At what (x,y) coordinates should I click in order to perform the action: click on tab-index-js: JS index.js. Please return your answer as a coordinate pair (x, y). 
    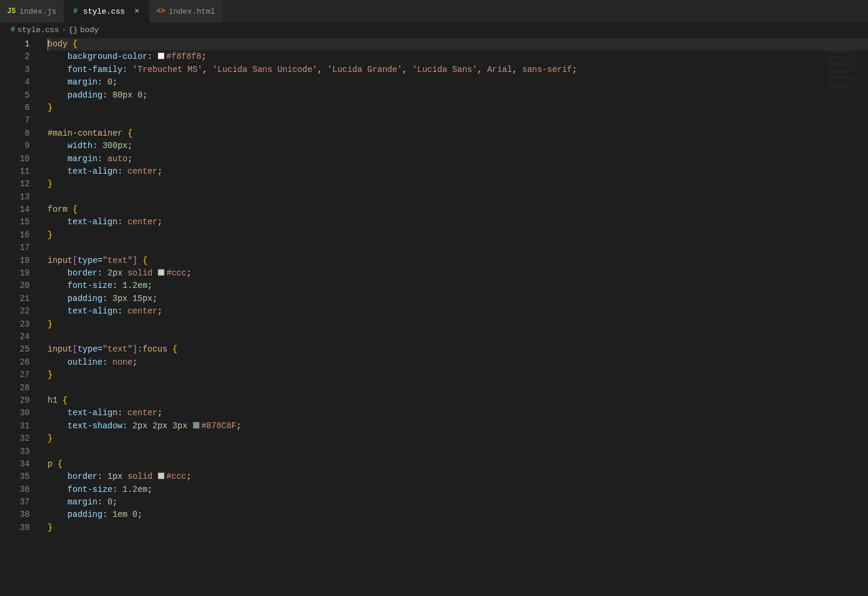
    Looking at the image, I should click on (32, 11).